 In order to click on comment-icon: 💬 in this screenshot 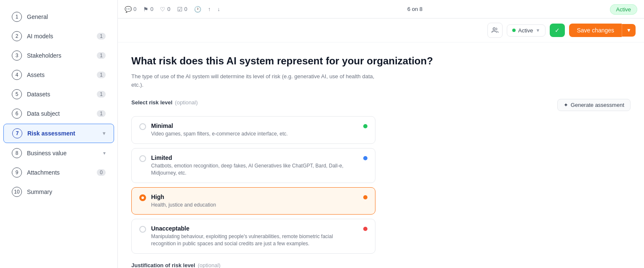, I will do `click(128, 9)`.